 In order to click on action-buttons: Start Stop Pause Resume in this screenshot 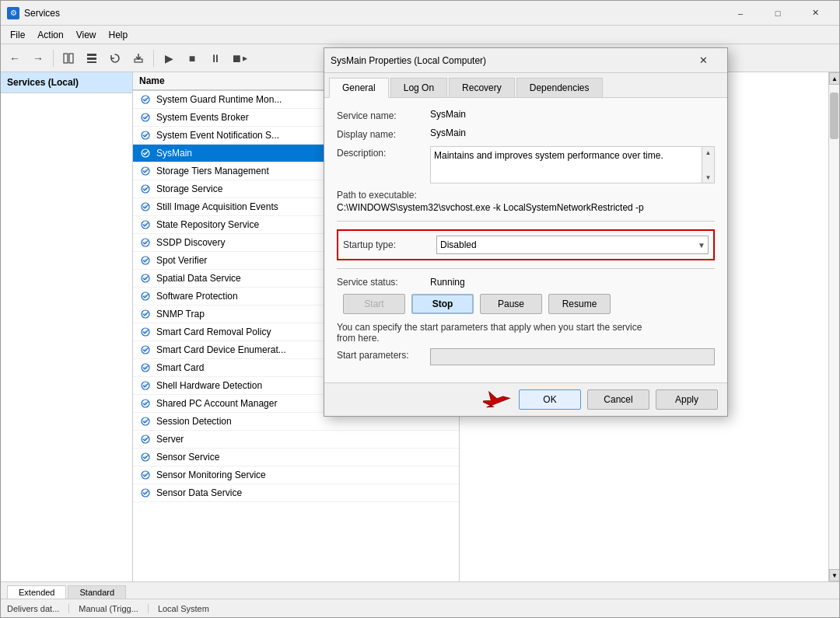, I will do `click(526, 304)`.